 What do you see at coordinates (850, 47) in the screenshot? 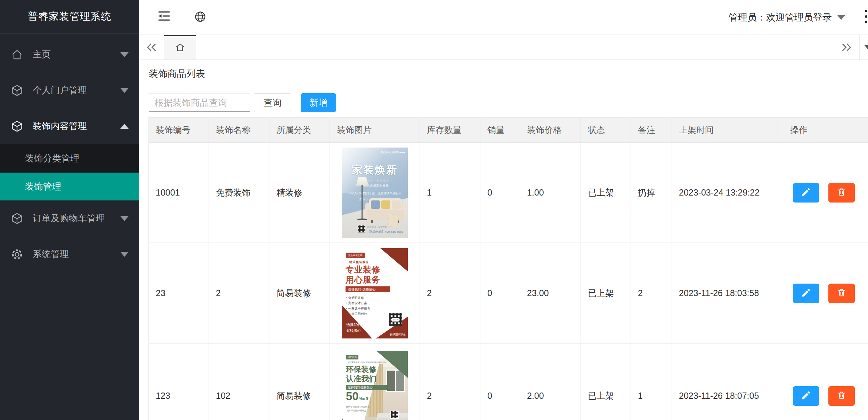
I see `tab-bar-right-controls` at bounding box center [850, 47].